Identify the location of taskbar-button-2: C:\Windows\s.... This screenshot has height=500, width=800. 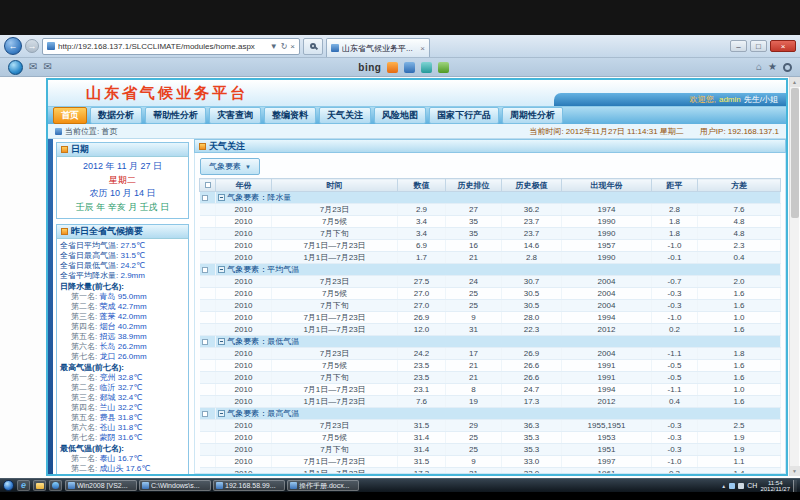
(175, 486).